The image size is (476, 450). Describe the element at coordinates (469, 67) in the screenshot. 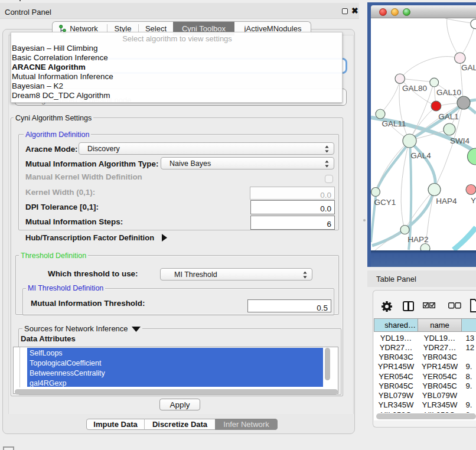

I see `svg-text: GAL7` at that location.